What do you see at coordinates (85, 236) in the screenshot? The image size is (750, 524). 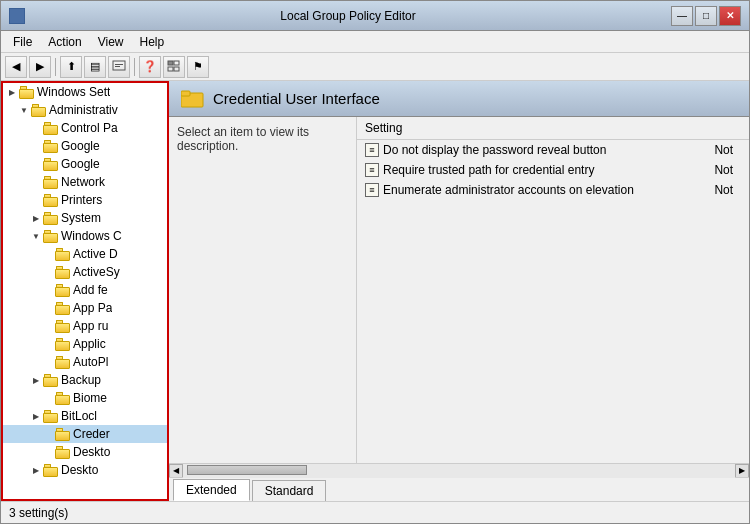 I see `tree-item-windows-comp: ▼ Windows C` at bounding box center [85, 236].